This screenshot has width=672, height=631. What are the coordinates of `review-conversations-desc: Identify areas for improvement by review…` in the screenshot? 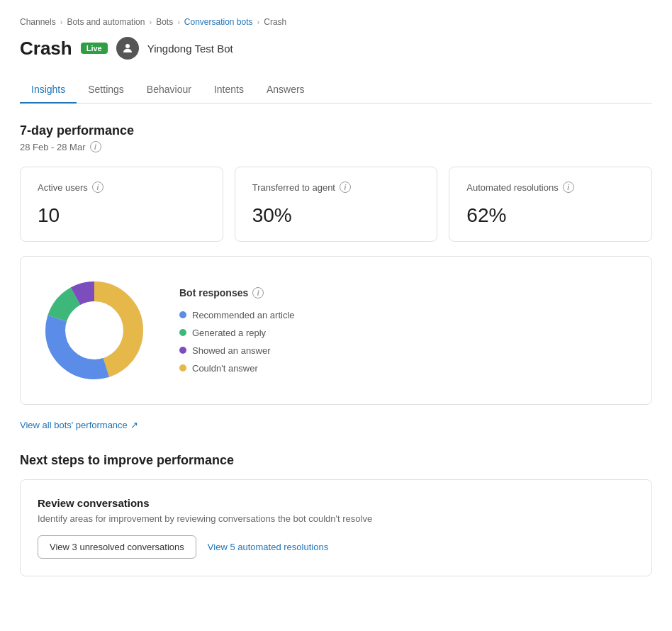 It's located at (336, 519).